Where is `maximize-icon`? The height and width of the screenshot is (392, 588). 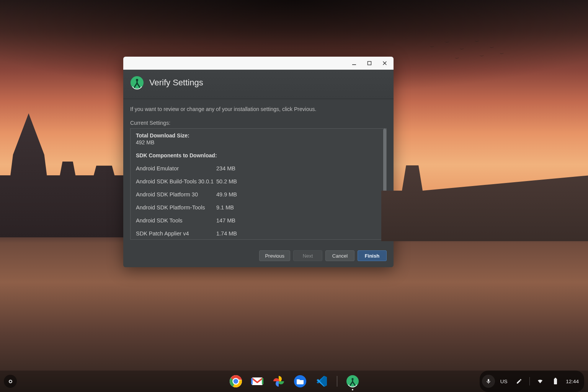
maximize-icon is located at coordinates (369, 63).